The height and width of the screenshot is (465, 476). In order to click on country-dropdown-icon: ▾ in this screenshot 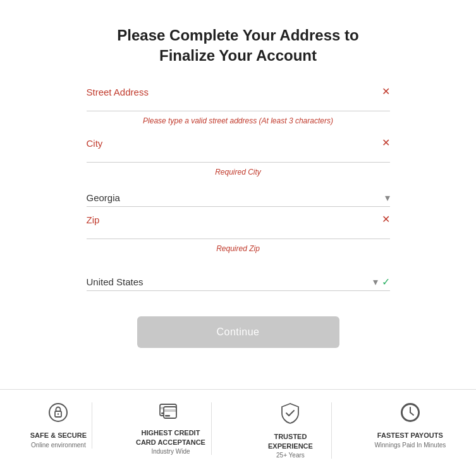, I will do `click(375, 282)`.